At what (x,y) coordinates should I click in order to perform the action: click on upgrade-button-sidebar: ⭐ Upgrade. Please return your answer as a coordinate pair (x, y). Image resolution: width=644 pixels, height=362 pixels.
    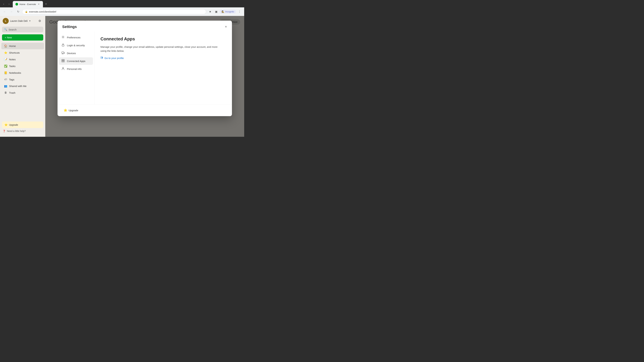
    Looking at the image, I should click on (22, 125).